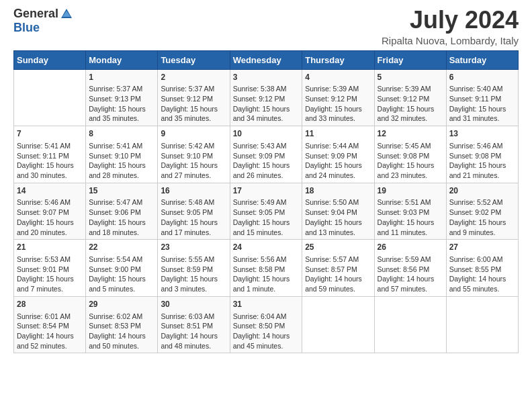 This screenshot has height=411, width=532. Describe the element at coordinates (122, 191) in the screenshot. I see `day-number: 15` at that location.